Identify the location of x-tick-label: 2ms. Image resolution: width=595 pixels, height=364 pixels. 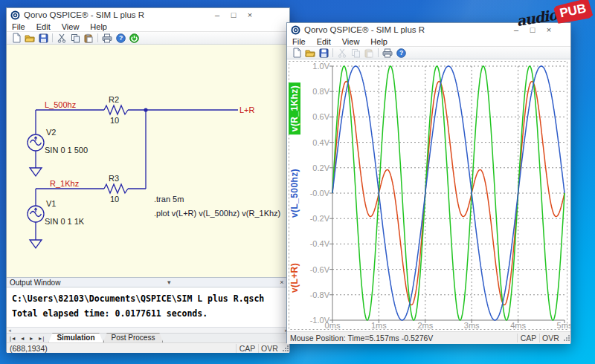
(425, 325).